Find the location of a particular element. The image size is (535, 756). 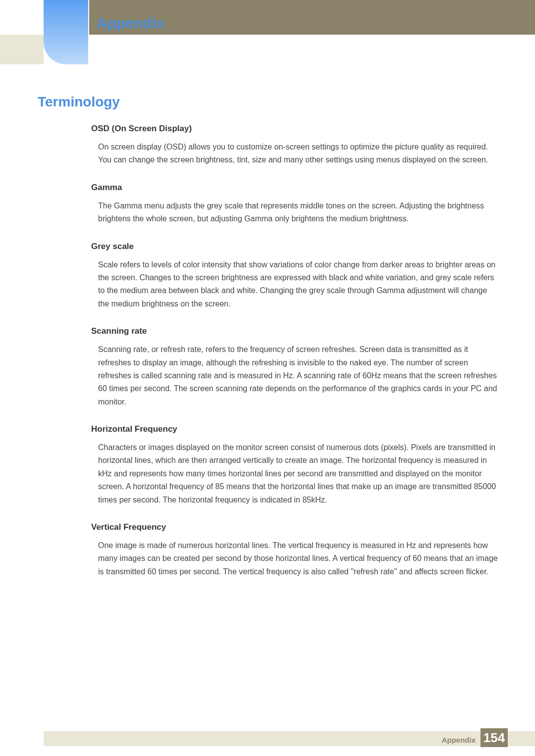

term-body: Scanning rate, or refresh rate, refers t… is located at coordinates (295, 376).